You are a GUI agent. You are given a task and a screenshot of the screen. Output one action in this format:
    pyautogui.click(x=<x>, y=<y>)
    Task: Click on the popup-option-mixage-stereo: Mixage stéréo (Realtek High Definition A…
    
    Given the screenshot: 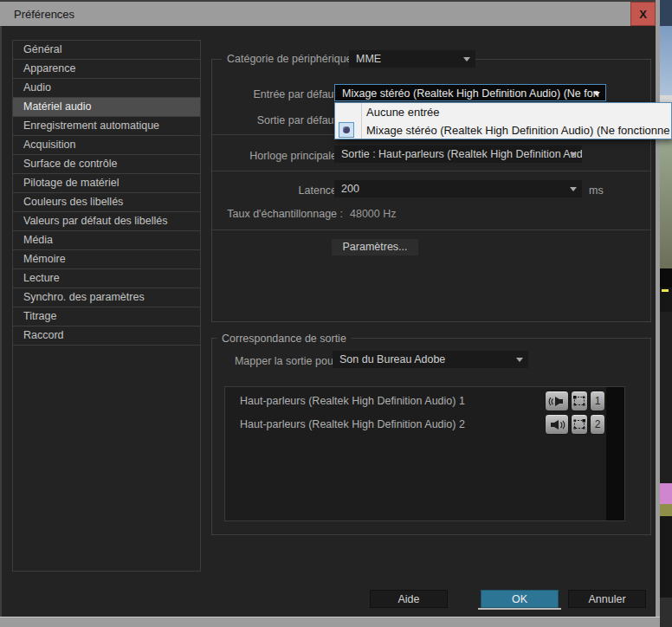 What is the action you would take?
    pyautogui.click(x=503, y=130)
    